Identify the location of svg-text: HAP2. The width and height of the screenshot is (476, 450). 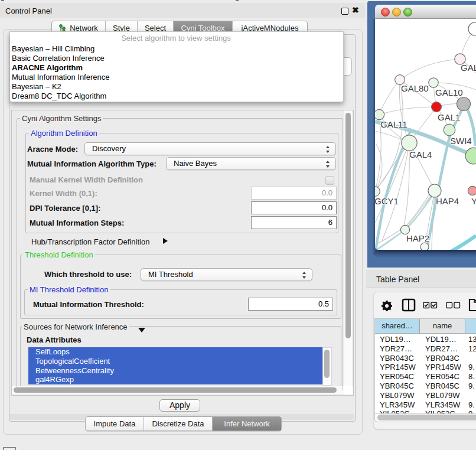
(418, 239).